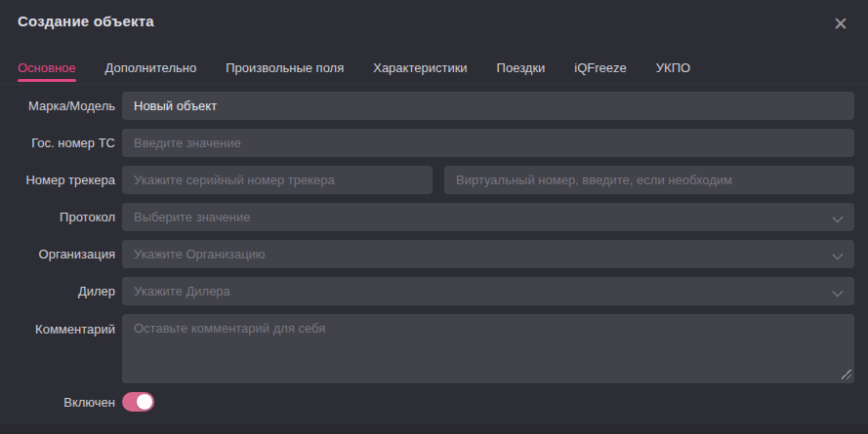 The height and width of the screenshot is (434, 868). What do you see at coordinates (428, 179) in the screenshot?
I see `form-row-tracker: Номер трекера` at bounding box center [428, 179].